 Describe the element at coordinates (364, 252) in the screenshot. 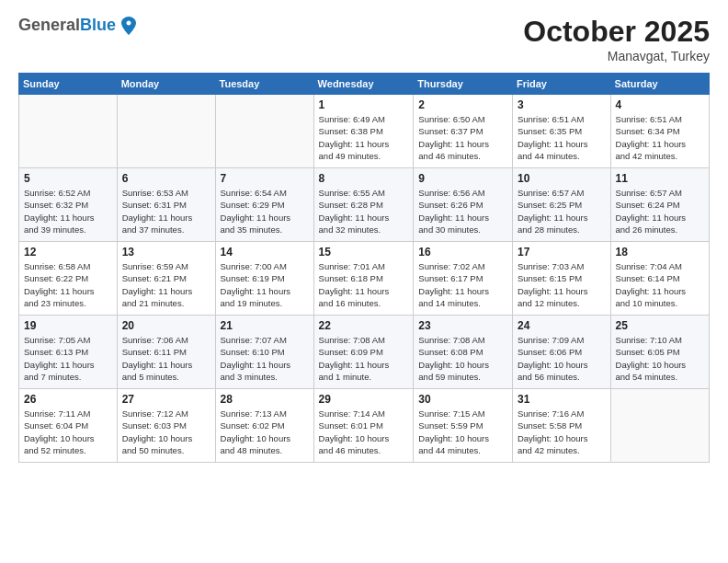

I see `day-number: 15` at that location.